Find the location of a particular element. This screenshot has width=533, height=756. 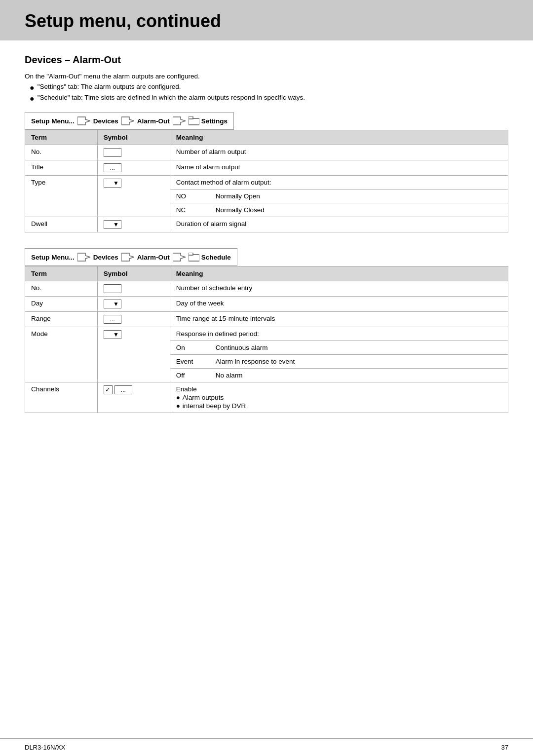

meaning-mode-event: Event Alarm in response to event is located at coordinates (339, 362).